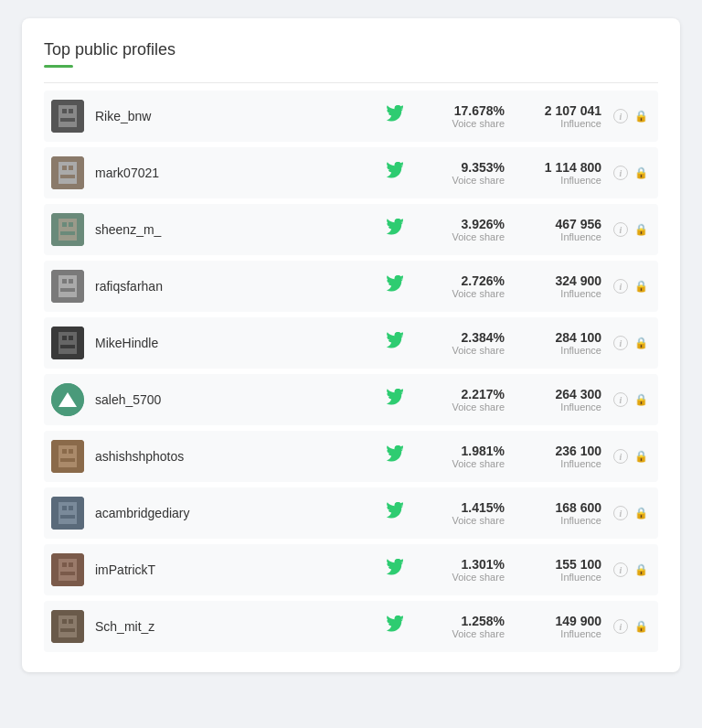 The width and height of the screenshot is (702, 728). Describe the element at coordinates (560, 570) in the screenshot. I see `influence-group: 155 100Influence` at that location.